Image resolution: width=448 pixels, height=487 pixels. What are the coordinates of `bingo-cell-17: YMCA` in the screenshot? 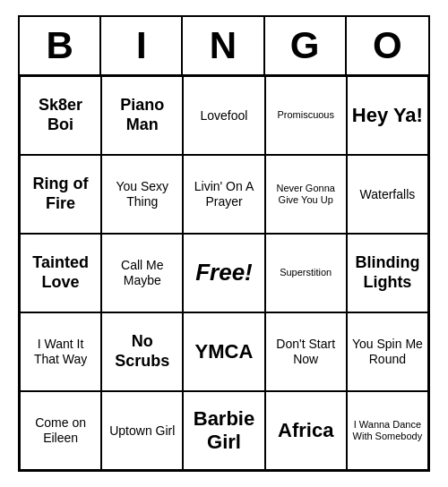 It's located at (224, 352).